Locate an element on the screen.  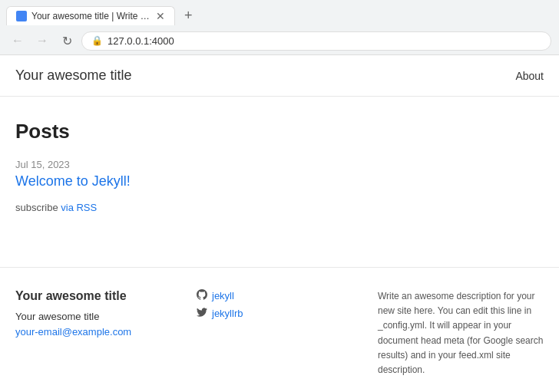
site-header: Your awesome title About is located at coordinates (280, 76).